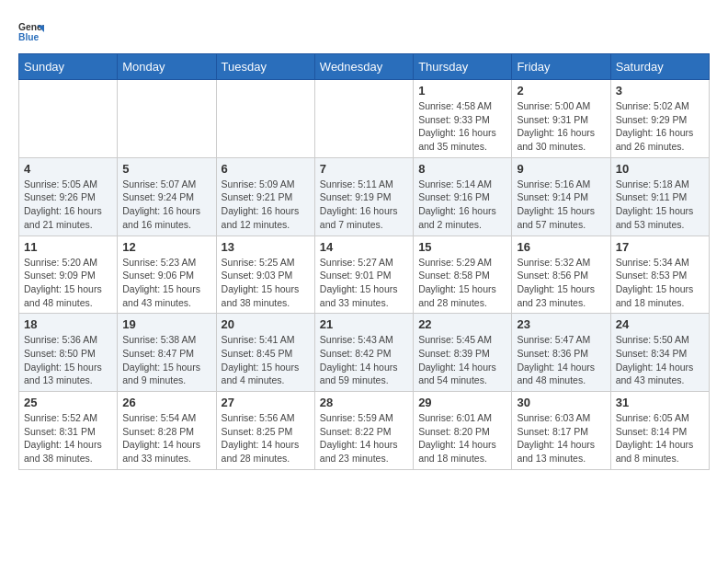  What do you see at coordinates (462, 204) in the screenshot?
I see `day-info: Sunrise: 5:14 AM Sunset: 9:16 PM Dayligh…` at bounding box center [462, 204].